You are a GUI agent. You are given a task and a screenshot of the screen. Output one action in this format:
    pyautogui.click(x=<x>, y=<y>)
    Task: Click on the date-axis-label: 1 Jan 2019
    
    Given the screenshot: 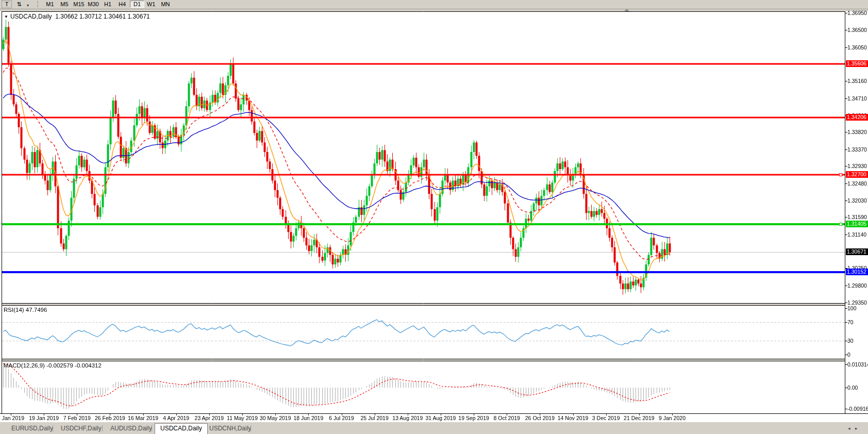 What is the action you would take?
    pyautogui.click(x=12, y=418)
    